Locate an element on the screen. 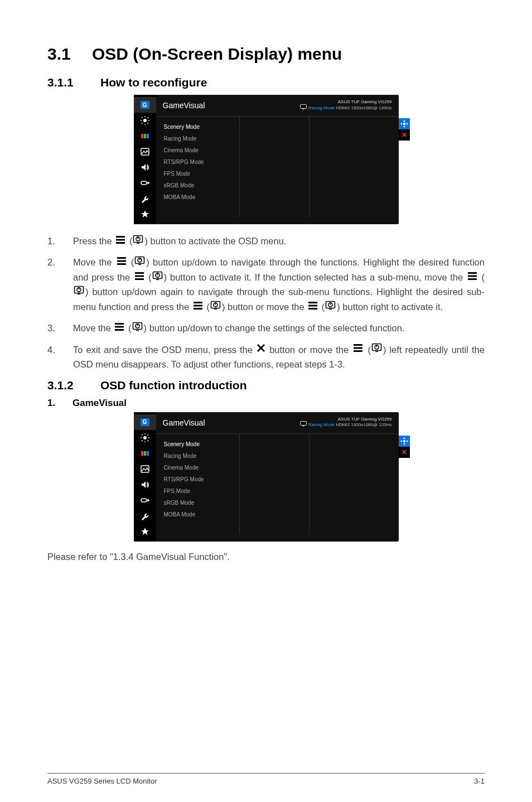 The image size is (532, 802). subsection-title-1: How to reconfigure is located at coordinates (154, 83).